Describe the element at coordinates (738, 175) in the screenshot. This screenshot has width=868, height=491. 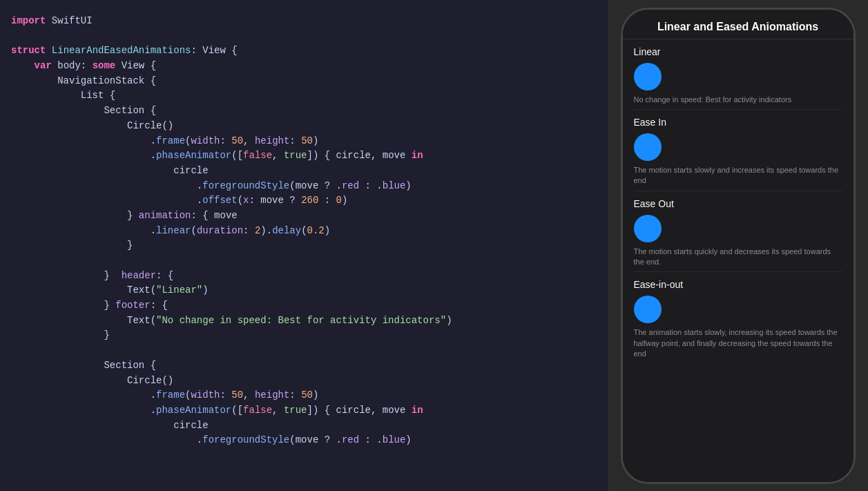
I see `section-description: The motion starts slowly and increases i…` at that location.